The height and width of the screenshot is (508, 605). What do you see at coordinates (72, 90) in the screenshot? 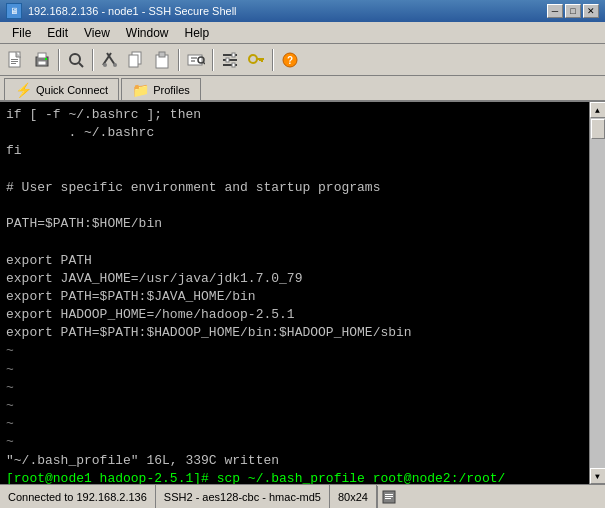
I see `quick-connect-label: Quick Connect` at bounding box center [72, 90].